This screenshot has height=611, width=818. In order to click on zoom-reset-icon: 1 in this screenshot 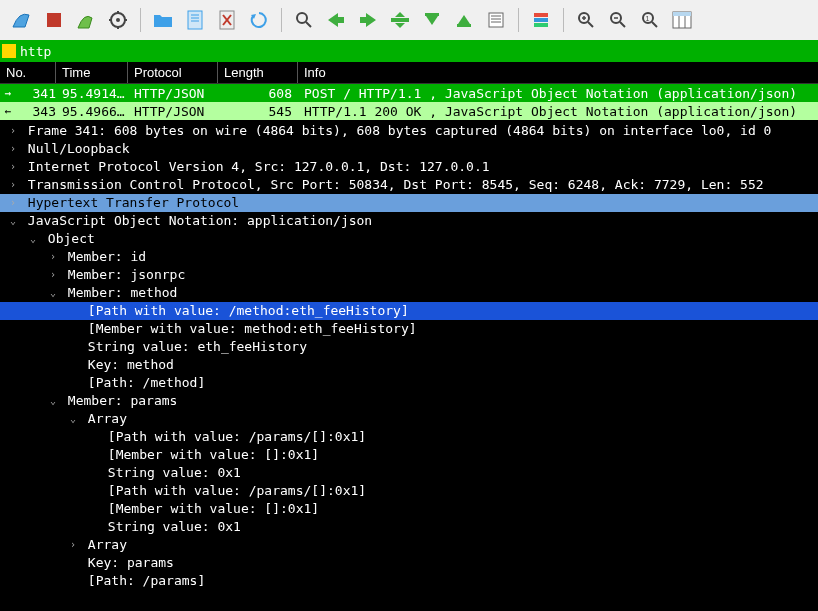, I will do `click(650, 20)`.